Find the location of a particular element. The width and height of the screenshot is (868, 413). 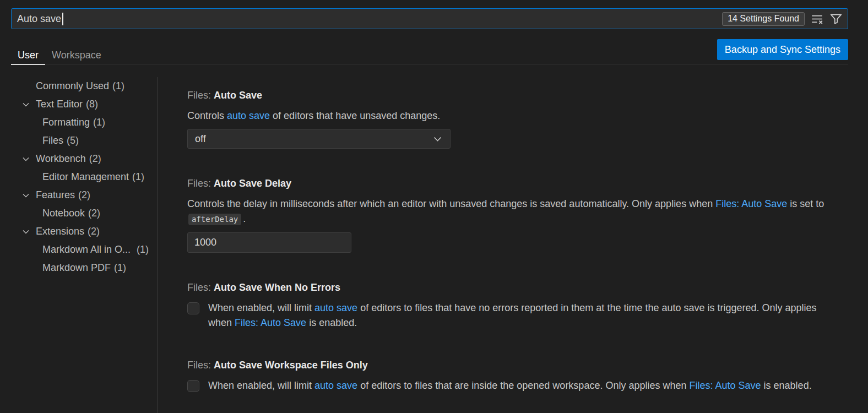

setting-title: Files:Auto Save Delay is located at coordinates (511, 183).